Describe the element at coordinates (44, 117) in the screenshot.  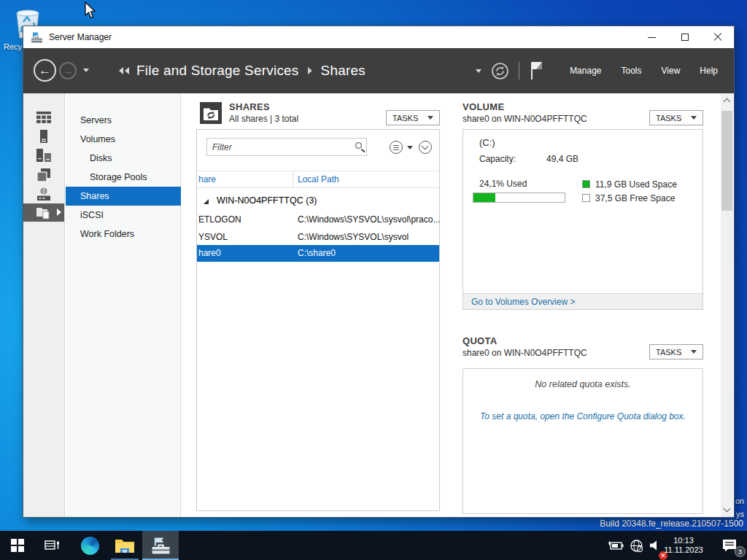
I see `dashboard-icon` at that location.